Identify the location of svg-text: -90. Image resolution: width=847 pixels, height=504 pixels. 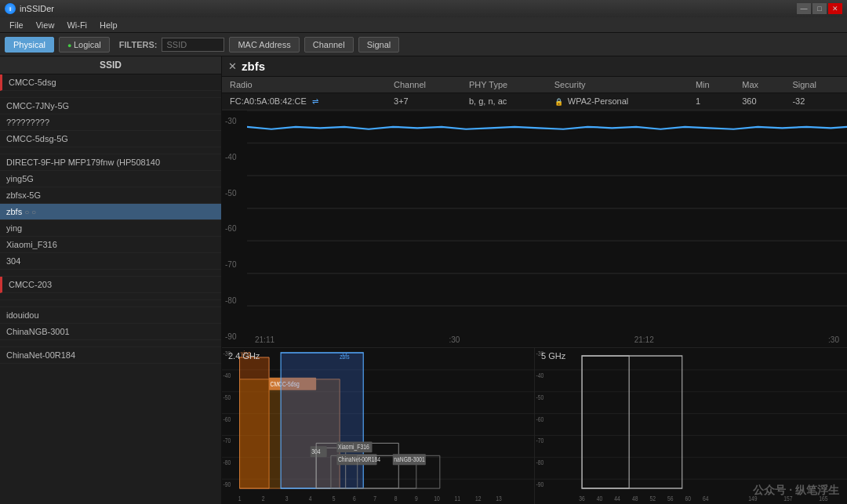
(540, 484).